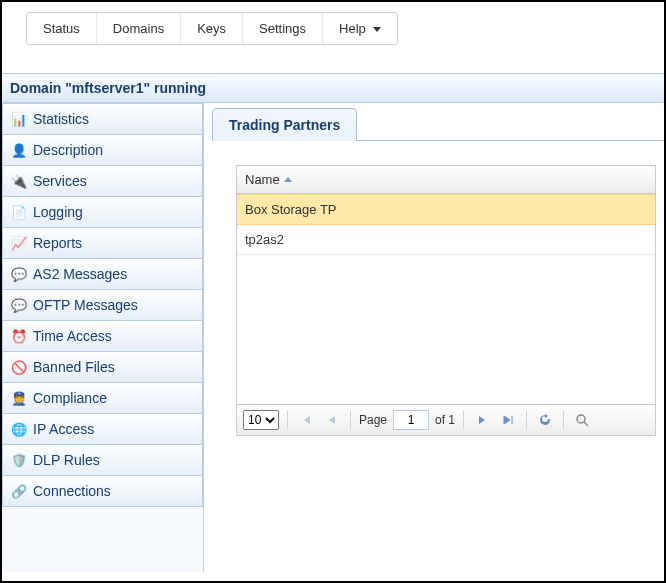 This screenshot has width=666, height=583. Describe the element at coordinates (284, 124) in the screenshot. I see `tab-trading-partners: Trading Partners` at that location.